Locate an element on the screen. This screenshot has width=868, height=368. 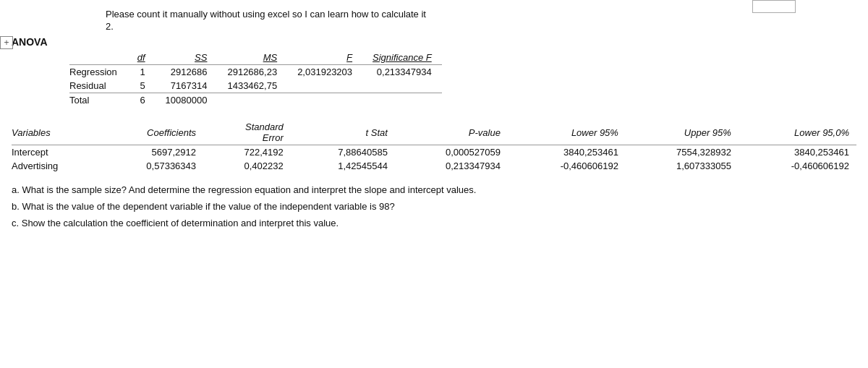
number-line: 2. is located at coordinates (481, 26).